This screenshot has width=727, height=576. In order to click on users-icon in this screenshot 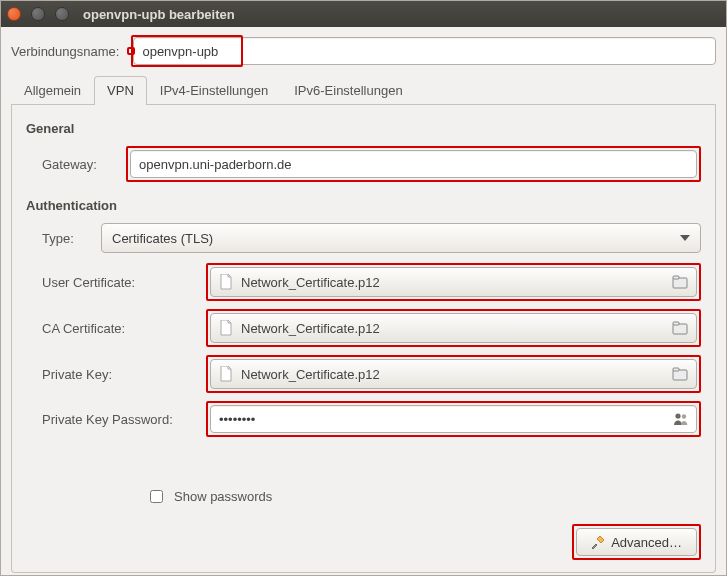, I will do `click(681, 419)`.